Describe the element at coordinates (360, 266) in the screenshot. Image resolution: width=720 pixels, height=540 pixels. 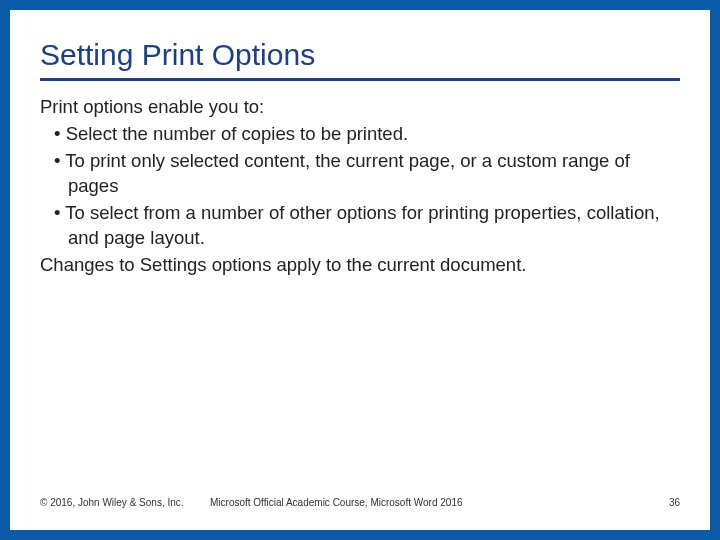
I see `closing-text: Changes to Settings options apply to the…` at that location.